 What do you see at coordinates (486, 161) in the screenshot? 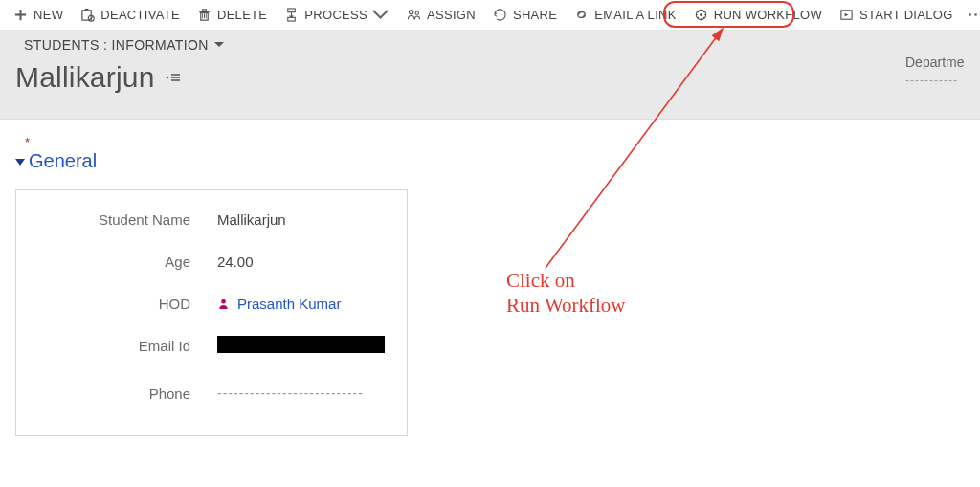
I see `section-toggle-general: General` at bounding box center [486, 161].